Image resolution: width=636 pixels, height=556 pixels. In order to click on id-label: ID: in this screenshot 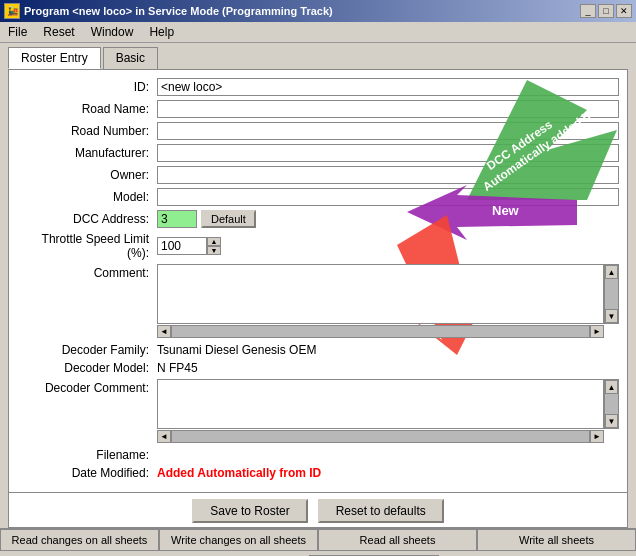, I will do `click(87, 87)`.